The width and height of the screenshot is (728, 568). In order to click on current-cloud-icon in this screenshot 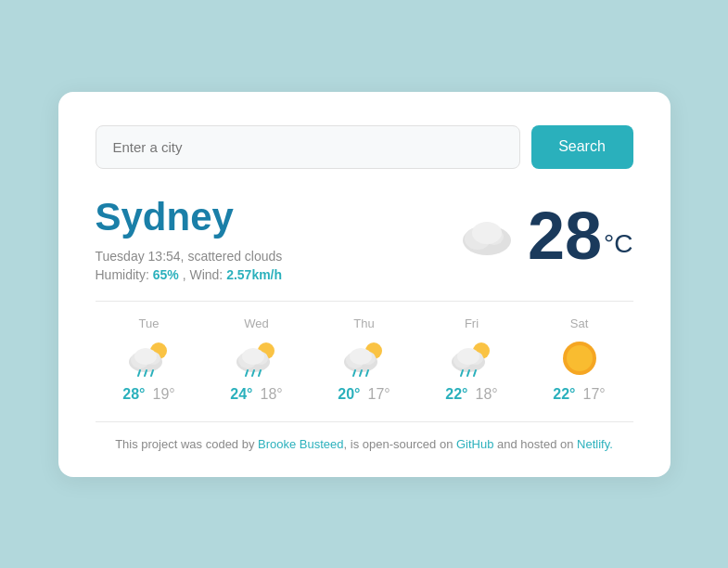, I will do `click(487, 236)`.